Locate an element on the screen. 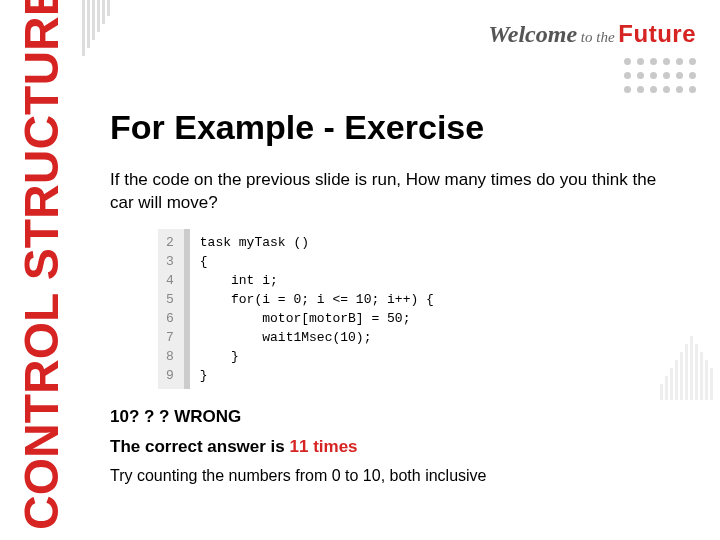 The height and width of the screenshot is (540, 720). page-title: For Example - Exercise is located at coordinates (403, 128).